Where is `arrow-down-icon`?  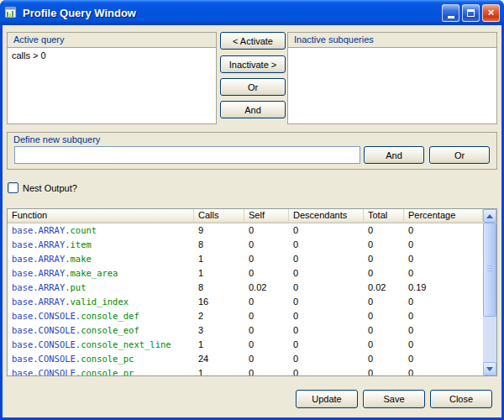 arrow-down-icon is located at coordinates (490, 370).